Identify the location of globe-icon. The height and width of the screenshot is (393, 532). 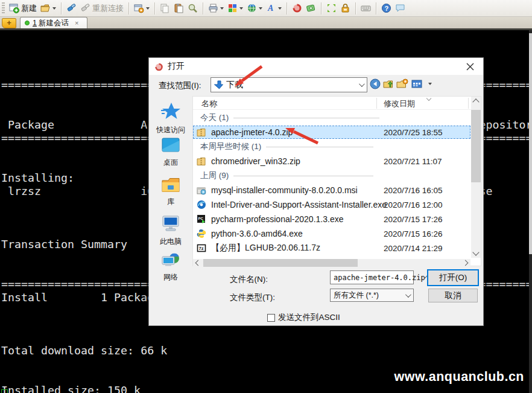
(252, 8).